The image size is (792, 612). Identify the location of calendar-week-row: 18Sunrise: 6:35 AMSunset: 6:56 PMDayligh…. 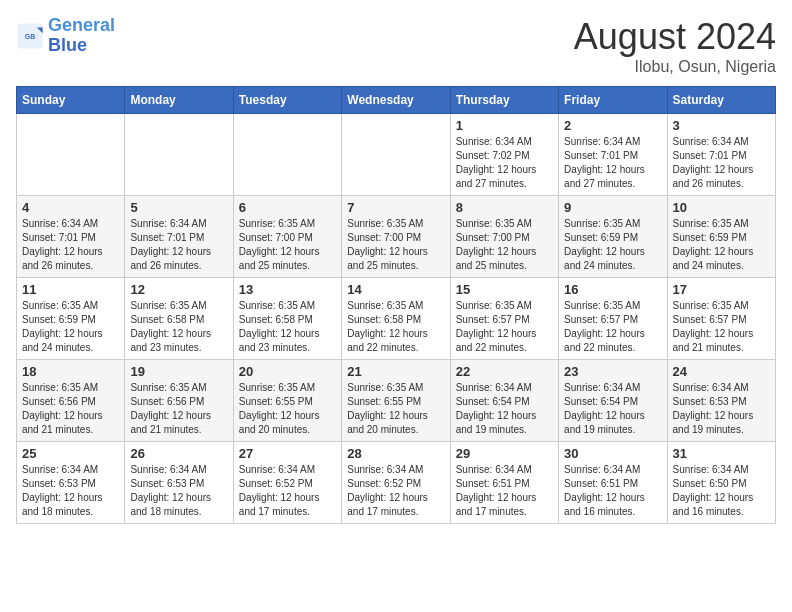
(396, 401).